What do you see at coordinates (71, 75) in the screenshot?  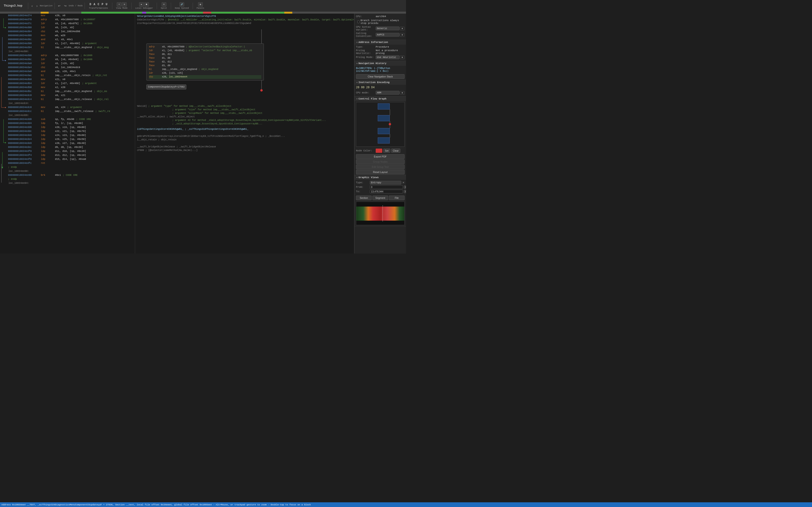 I see `asm-line: 000000010034edac bl imp___stubs__objc_re…` at bounding box center [71, 75].